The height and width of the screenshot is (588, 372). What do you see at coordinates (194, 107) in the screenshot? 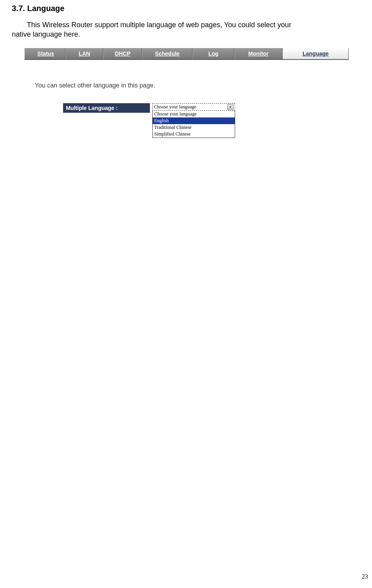
I see `language-select-display: Choose your language ▾` at bounding box center [194, 107].